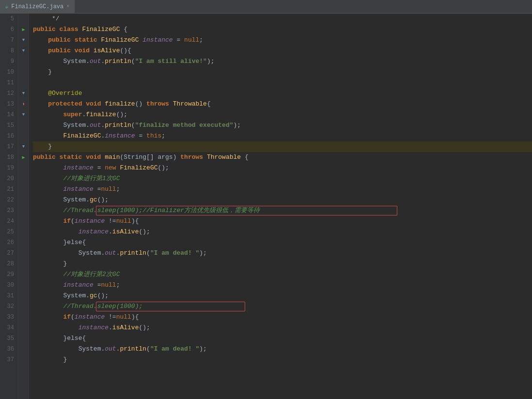  What do you see at coordinates (65, 263) in the screenshot?
I see `brace-28: }` at bounding box center [65, 263].